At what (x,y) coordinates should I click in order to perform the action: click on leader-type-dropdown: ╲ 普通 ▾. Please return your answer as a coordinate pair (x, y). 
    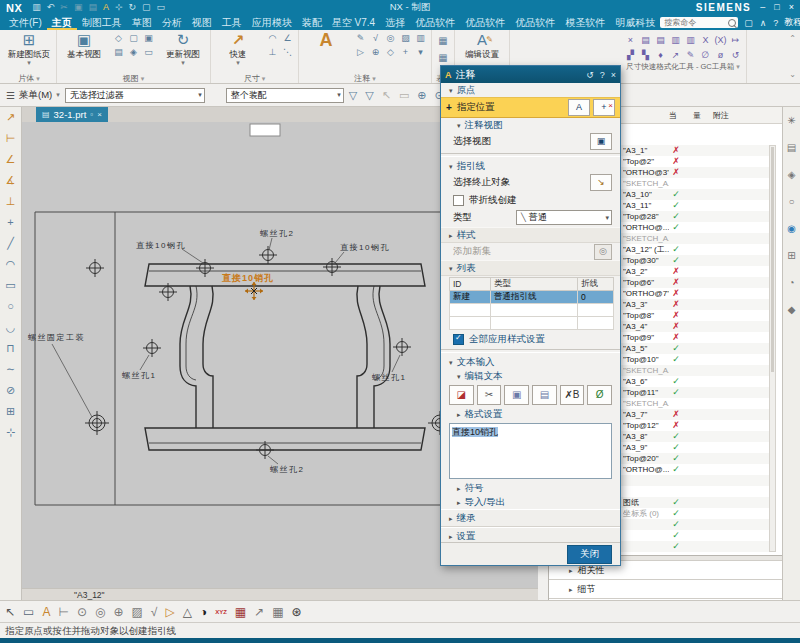
    Looking at the image, I should click on (564, 218).